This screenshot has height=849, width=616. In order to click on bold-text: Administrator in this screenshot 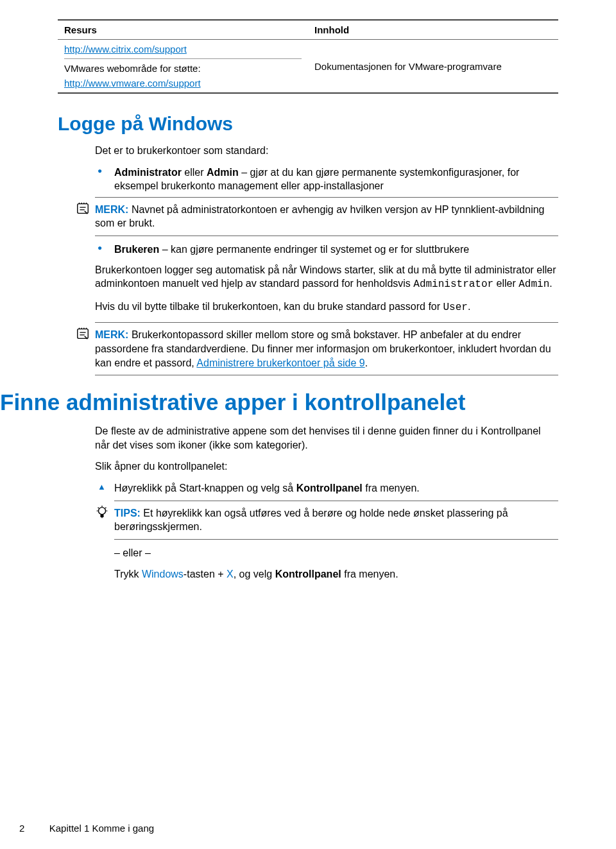, I will do `click(148, 172)`.